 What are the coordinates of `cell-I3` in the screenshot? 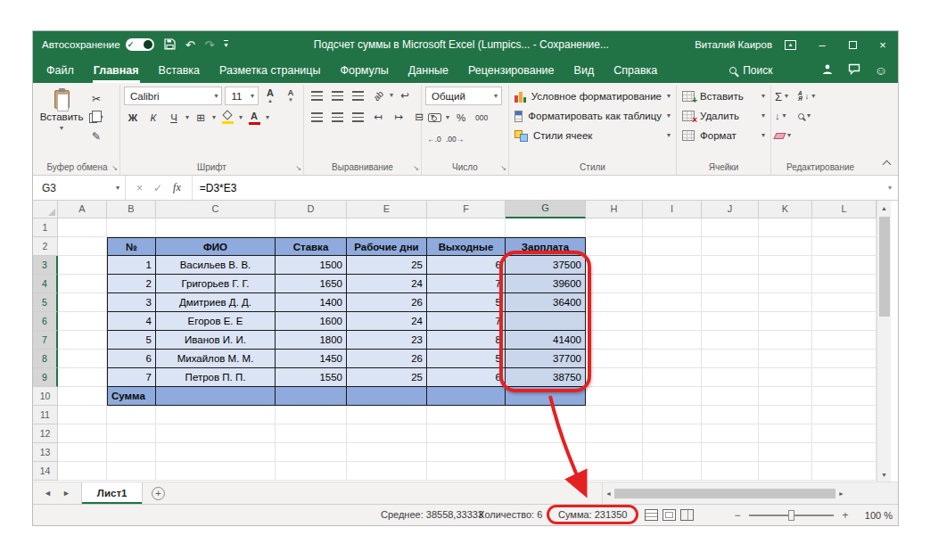 It's located at (672, 266).